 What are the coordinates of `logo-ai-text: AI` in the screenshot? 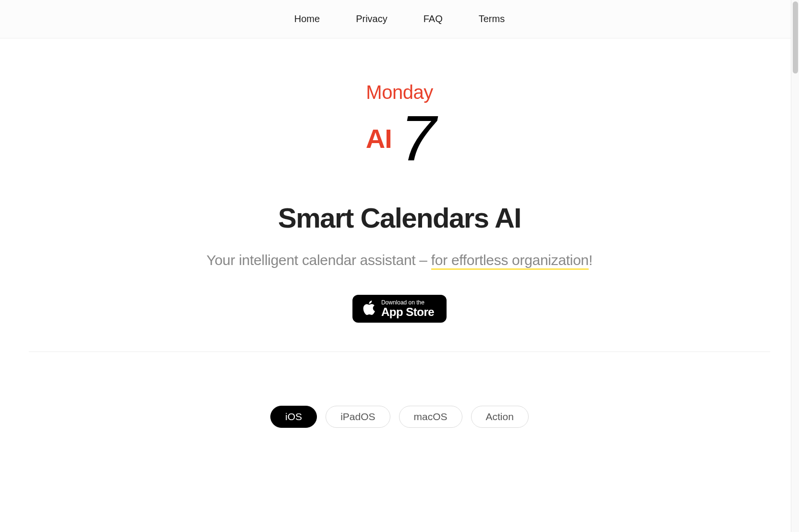 It's located at (379, 138).